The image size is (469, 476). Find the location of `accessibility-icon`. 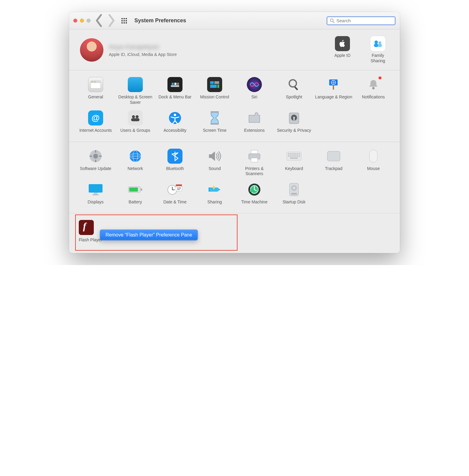

accessibility-icon is located at coordinates (175, 118).